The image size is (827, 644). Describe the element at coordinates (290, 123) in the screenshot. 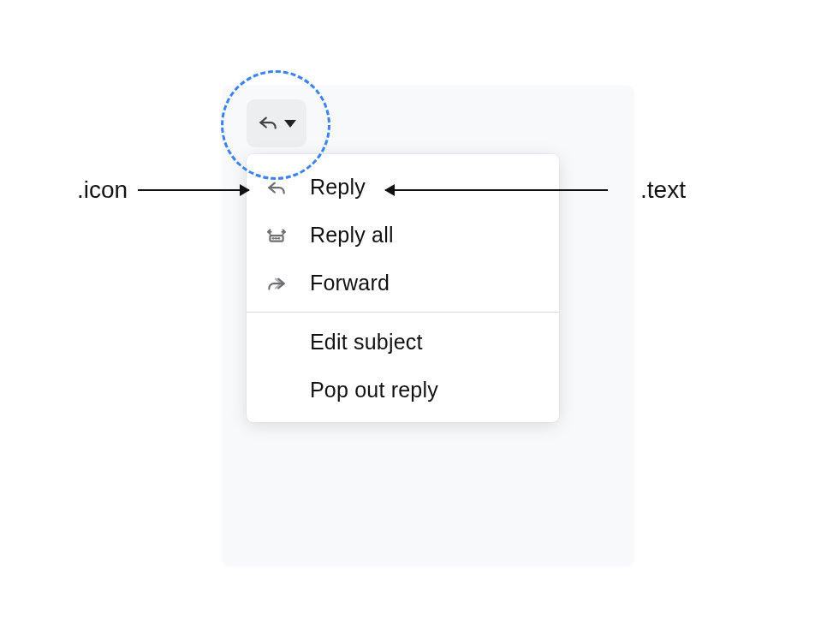

I see `chevron-down-icon` at that location.